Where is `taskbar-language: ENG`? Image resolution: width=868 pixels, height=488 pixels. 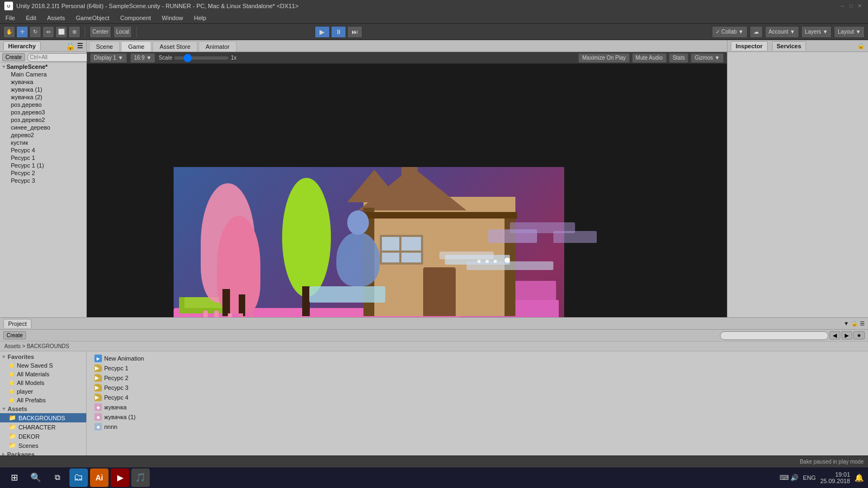
taskbar-language: ENG is located at coordinates (809, 478).